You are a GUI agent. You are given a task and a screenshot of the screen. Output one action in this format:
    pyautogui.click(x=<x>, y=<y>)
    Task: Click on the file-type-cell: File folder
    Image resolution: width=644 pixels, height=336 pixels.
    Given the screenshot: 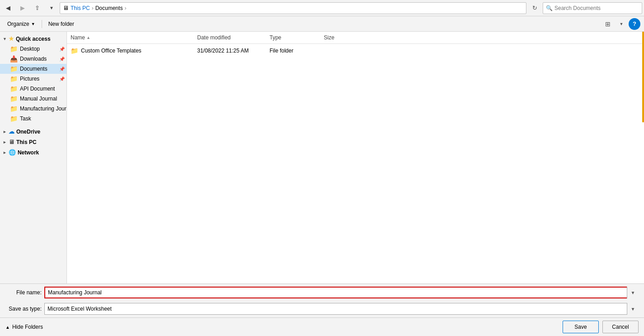 What is the action you would take?
    pyautogui.click(x=293, y=51)
    